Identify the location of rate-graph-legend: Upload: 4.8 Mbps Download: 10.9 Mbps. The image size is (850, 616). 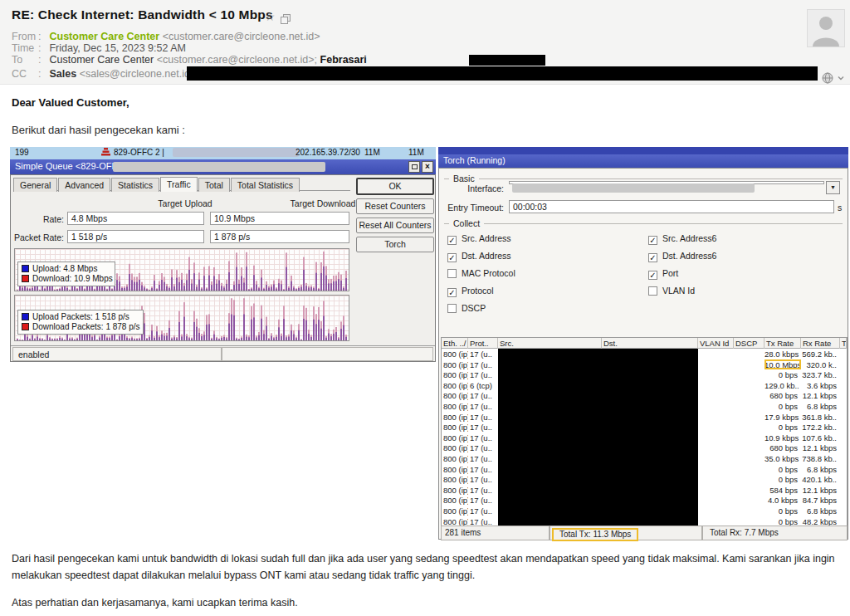
(66, 274).